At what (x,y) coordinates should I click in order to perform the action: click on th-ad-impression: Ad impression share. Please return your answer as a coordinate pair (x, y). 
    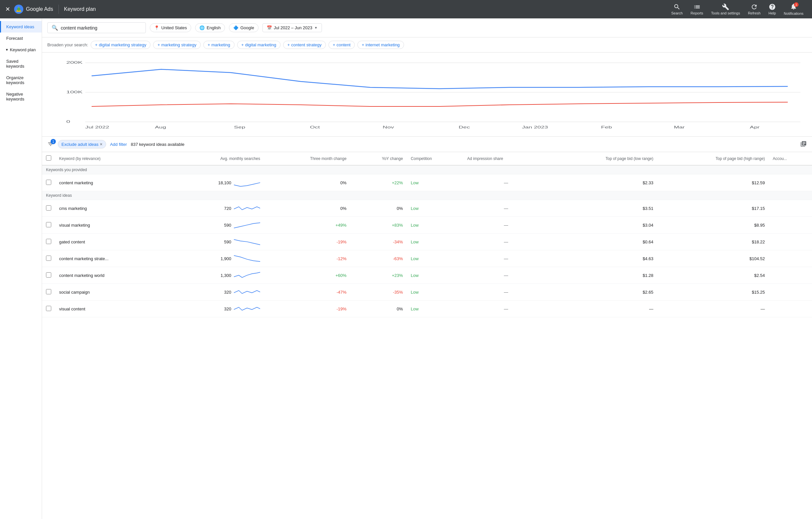
    Looking at the image, I should click on (506, 158).